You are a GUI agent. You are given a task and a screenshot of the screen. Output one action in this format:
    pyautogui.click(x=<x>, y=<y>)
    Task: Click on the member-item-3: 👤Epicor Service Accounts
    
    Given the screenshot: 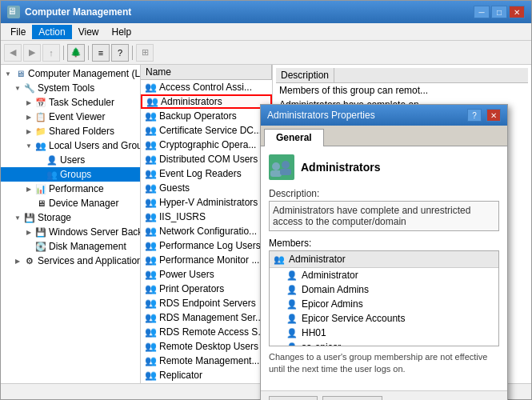 What is the action you would take?
    pyautogui.click(x=384, y=318)
    